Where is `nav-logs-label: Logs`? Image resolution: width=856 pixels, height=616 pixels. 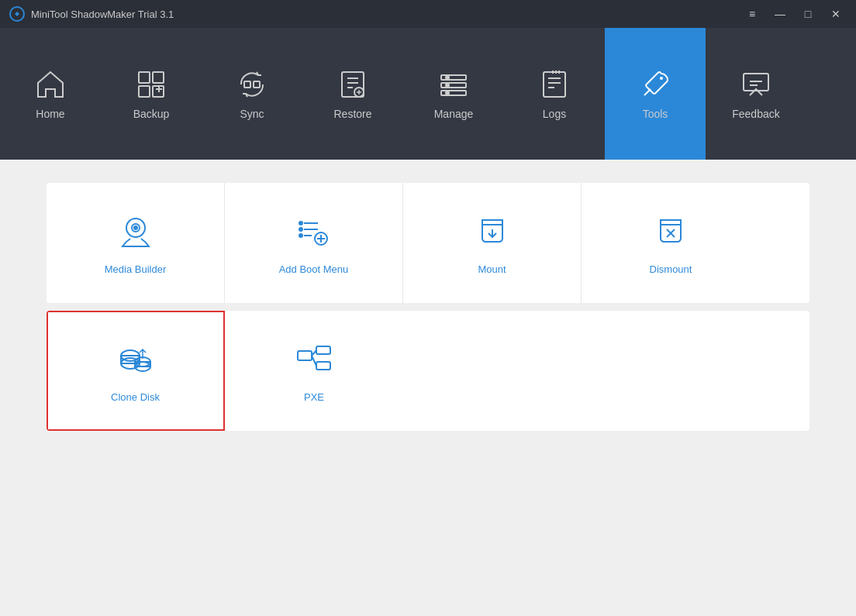 nav-logs-label: Logs is located at coordinates (554, 114).